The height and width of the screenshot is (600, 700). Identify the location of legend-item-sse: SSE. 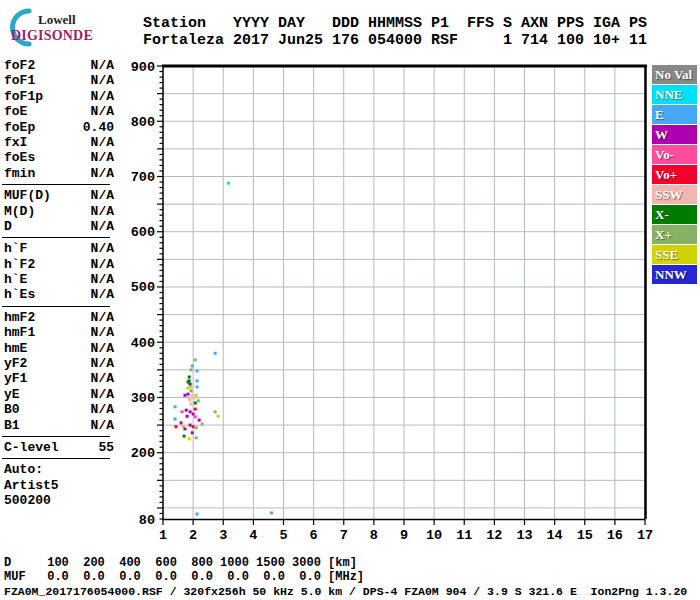
(674, 254).